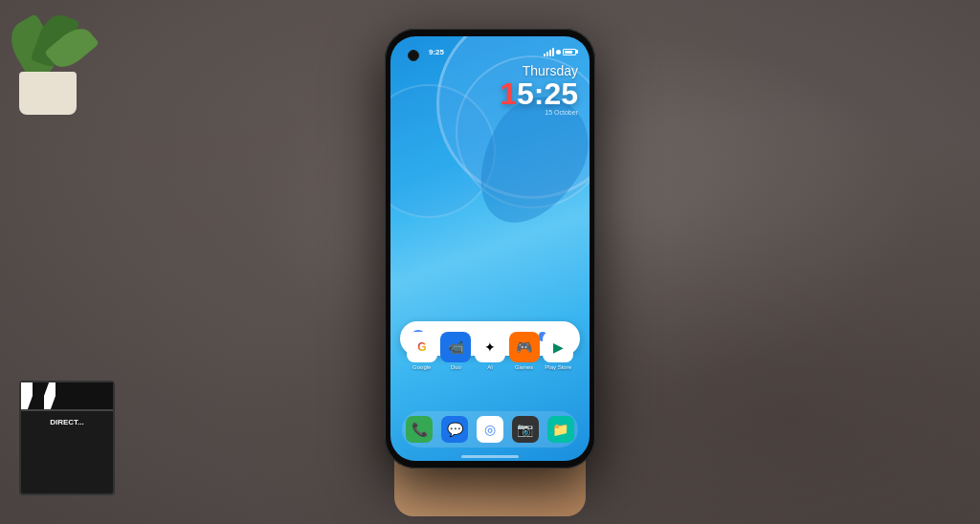  Describe the element at coordinates (422, 351) in the screenshot. I see `app-icon-google: G Google` at that location.